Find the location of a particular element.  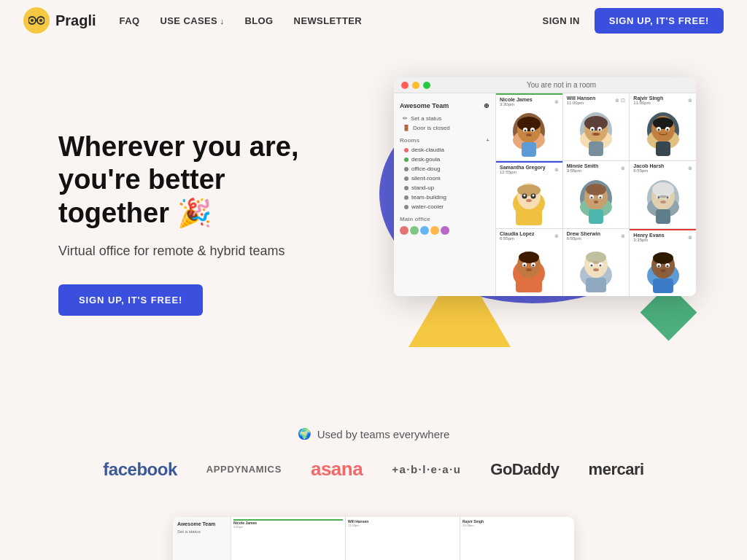

sidebar-team-name: Awesome Team ⊕ is located at coordinates (445, 106).